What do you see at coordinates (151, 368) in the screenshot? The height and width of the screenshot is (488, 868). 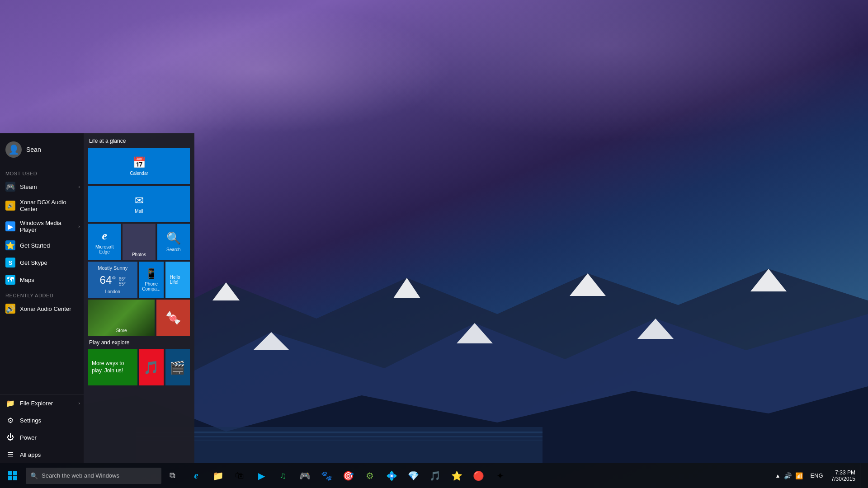 I see `groove-icon: 🎵` at bounding box center [151, 368].